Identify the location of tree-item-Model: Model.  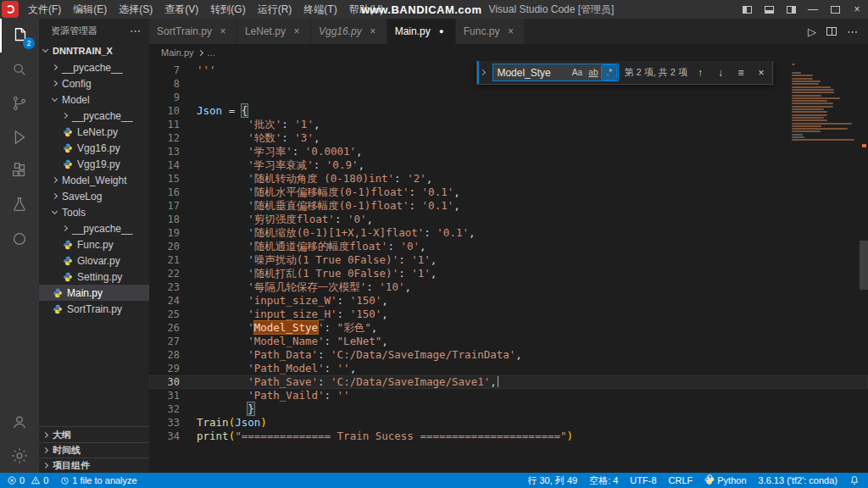
(94, 100).